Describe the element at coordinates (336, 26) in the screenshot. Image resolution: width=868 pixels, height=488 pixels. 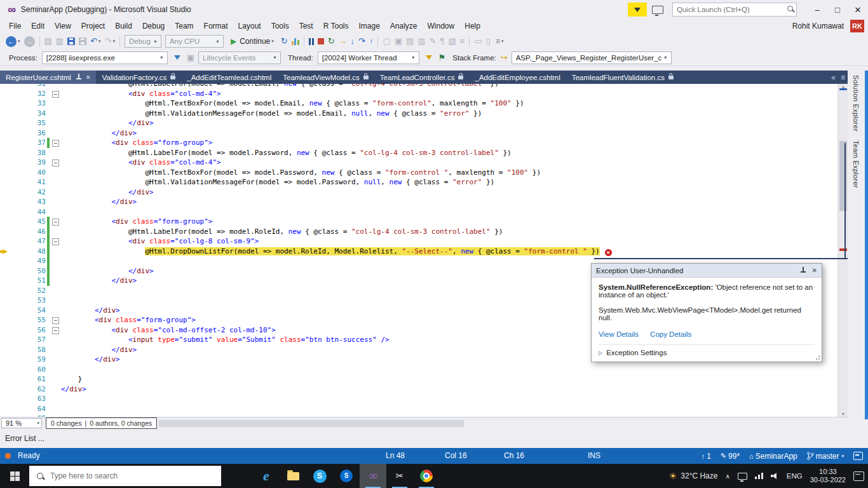
I see `menu-r-tools: R Tools` at that location.